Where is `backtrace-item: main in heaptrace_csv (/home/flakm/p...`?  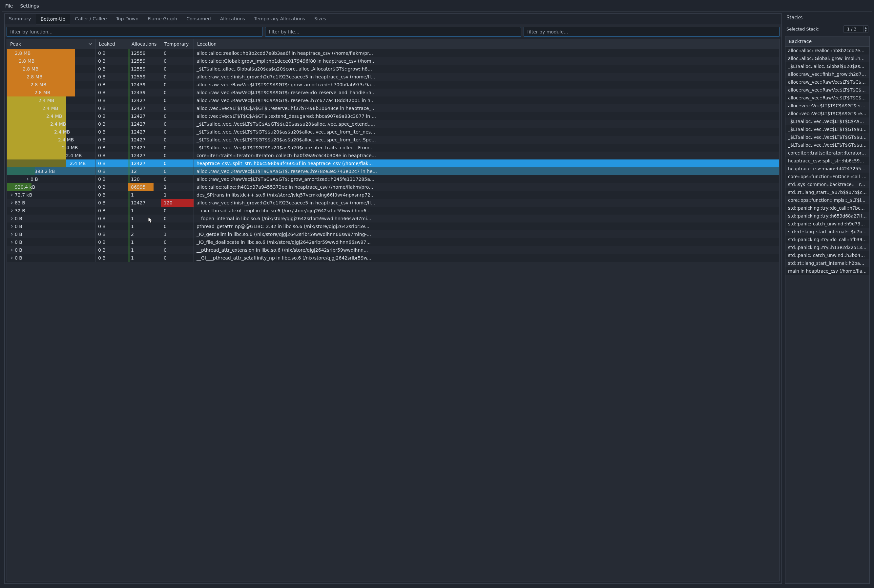 backtrace-item: main in heaptrace_csv (/home/flakm/p... is located at coordinates (828, 271).